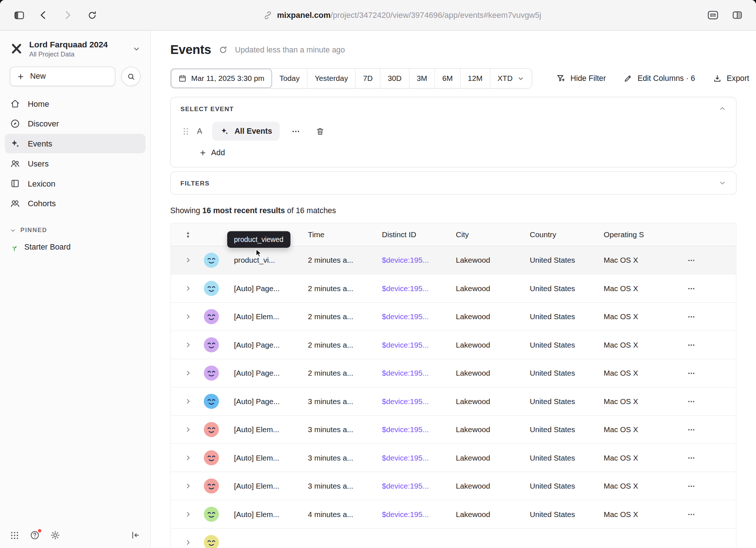 The image size is (756, 548). Describe the element at coordinates (453, 514) in the screenshot. I see `table-row: [Auto] Elem... 4 minutes a... $device:19…` at that location.